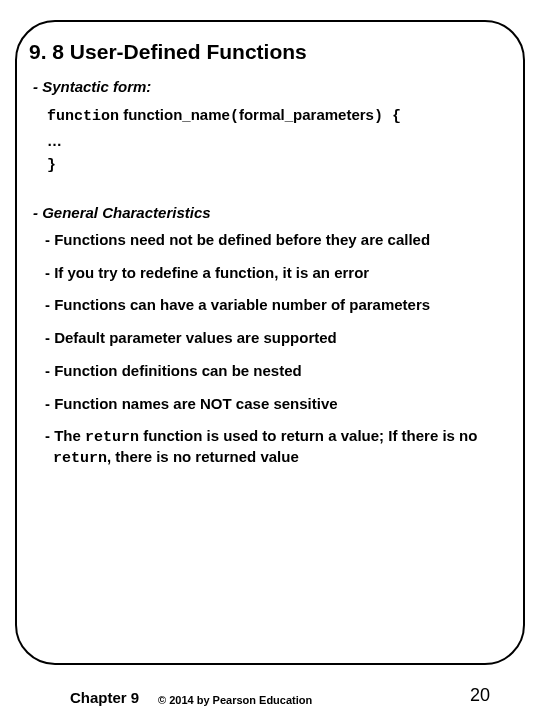  I want to click on syntactic-form-label: - Syntactic form:, so click(272, 86).